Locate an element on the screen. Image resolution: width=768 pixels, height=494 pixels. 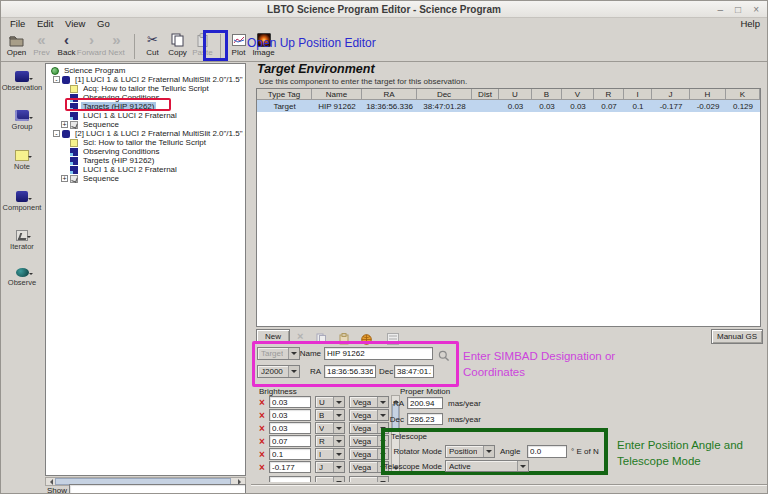
band-dropdown: R is located at coordinates (330, 441).